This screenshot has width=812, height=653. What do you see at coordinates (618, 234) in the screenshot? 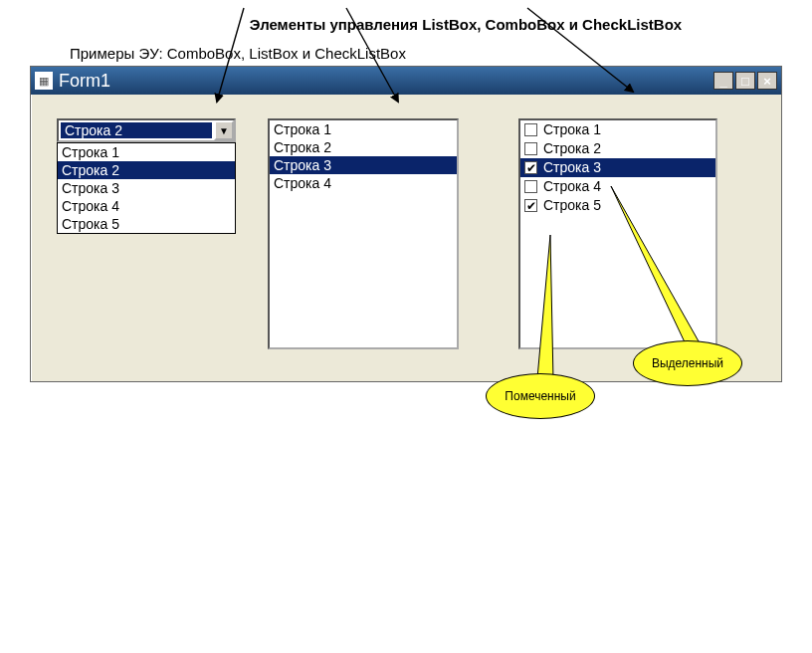
I see `checked-listbox: Строка 1Строка 2✔Строка 3Строка 4✔Строка…` at bounding box center [618, 234].